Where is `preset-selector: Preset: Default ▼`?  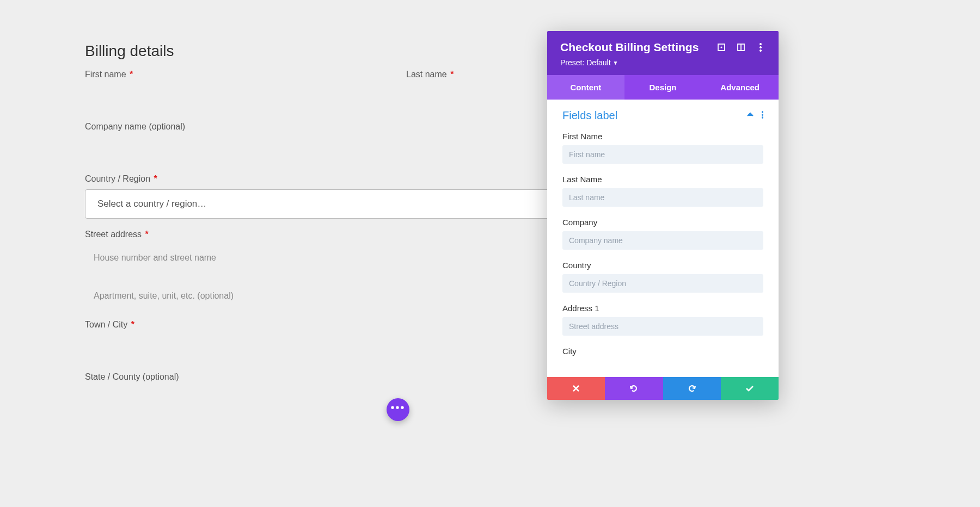 preset-selector: Preset: Default ▼ is located at coordinates (589, 63).